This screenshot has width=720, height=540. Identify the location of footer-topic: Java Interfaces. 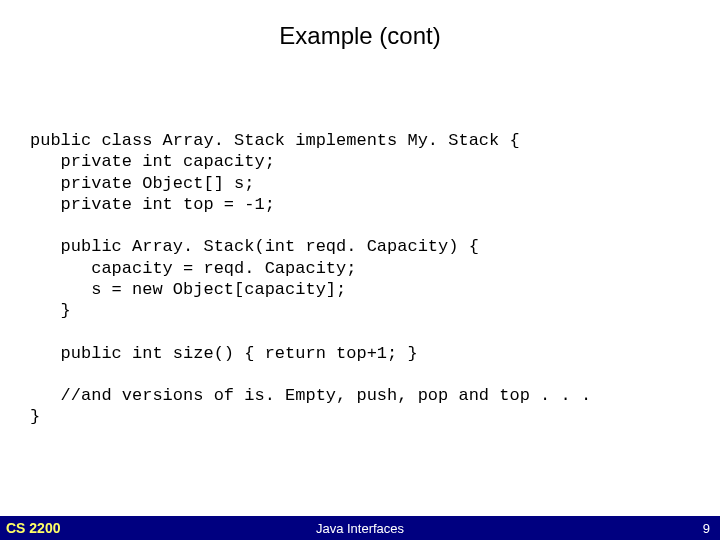
(360, 528).